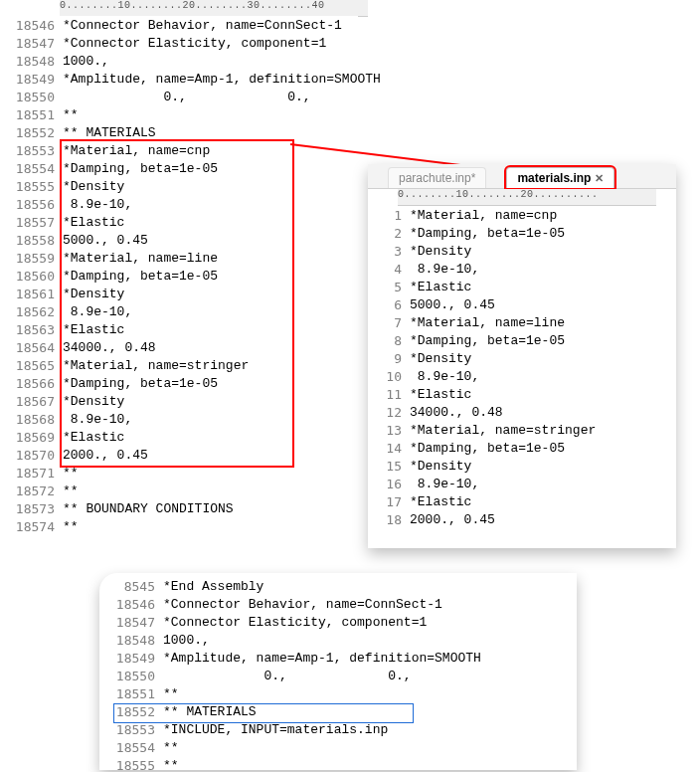  What do you see at coordinates (522, 269) in the screenshot?
I see `code-line: 4 8.9e-10,` at bounding box center [522, 269].